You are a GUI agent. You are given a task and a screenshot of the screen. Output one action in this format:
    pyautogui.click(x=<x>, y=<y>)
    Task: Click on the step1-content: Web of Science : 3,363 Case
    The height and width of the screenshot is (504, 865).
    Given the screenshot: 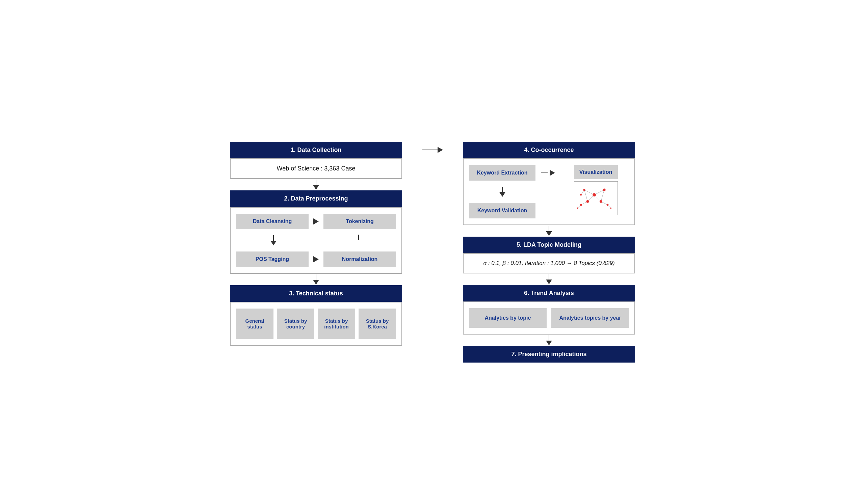 What is the action you would take?
    pyautogui.click(x=316, y=169)
    